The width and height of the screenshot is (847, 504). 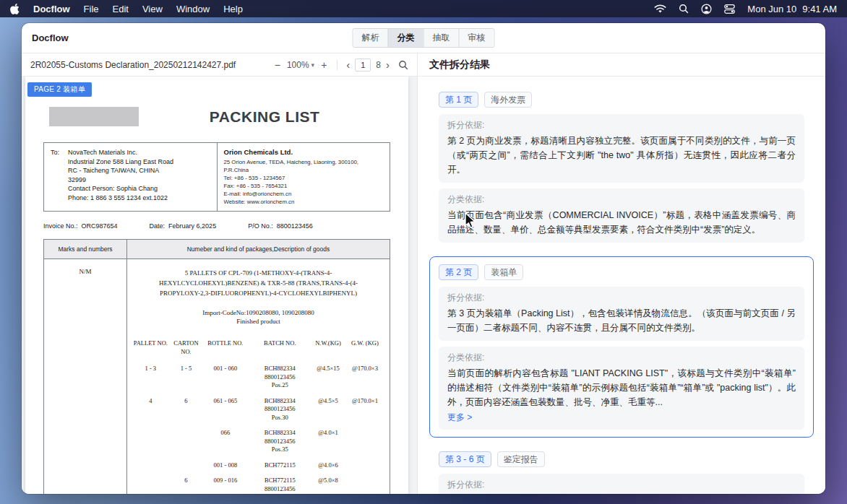 I want to click on page-navigation: ‹ 8 ›, so click(x=368, y=65).